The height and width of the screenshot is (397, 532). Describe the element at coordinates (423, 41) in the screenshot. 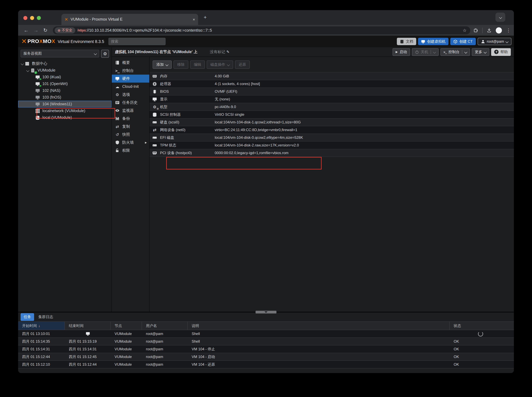

I see `monitor-icon` at that location.